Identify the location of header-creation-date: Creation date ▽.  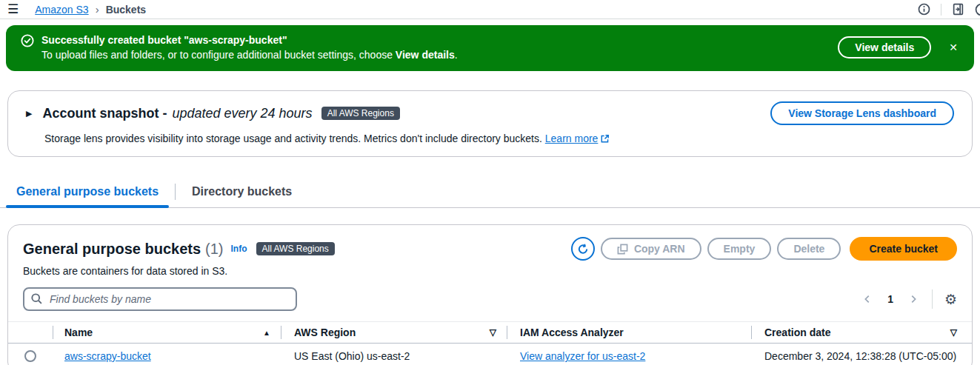
(861, 332).